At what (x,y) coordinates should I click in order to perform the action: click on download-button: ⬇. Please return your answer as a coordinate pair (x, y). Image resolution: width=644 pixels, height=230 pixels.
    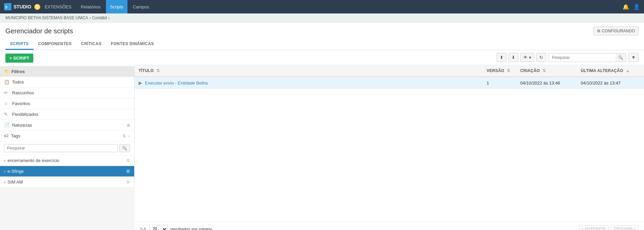
    Looking at the image, I should click on (513, 57).